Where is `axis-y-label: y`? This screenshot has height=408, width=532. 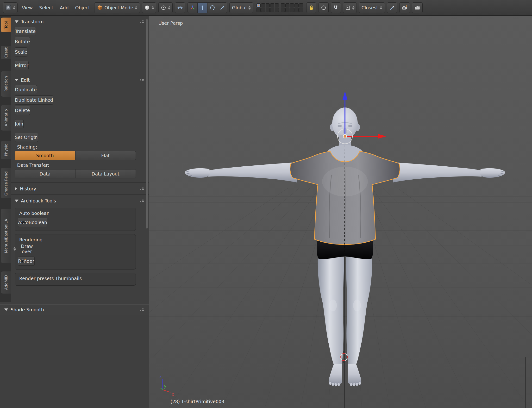
axis-y-label: y is located at coordinates (165, 386).